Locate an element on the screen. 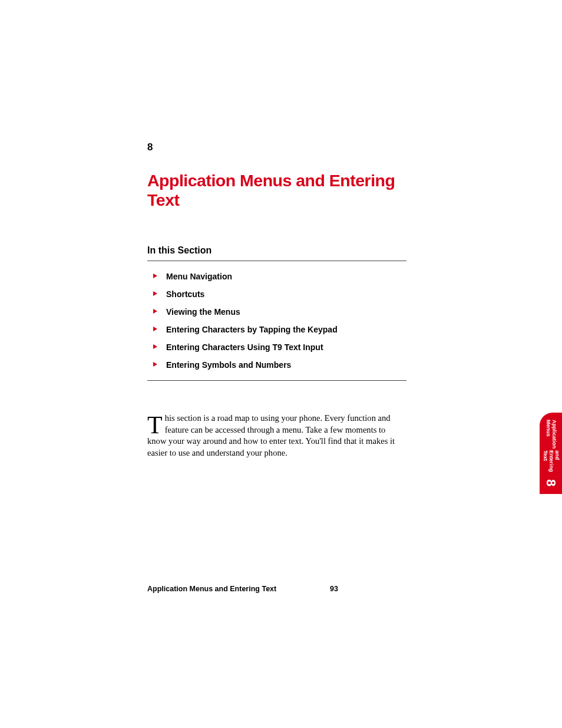  toc-item: Viewing the Menus is located at coordinates (280, 312).